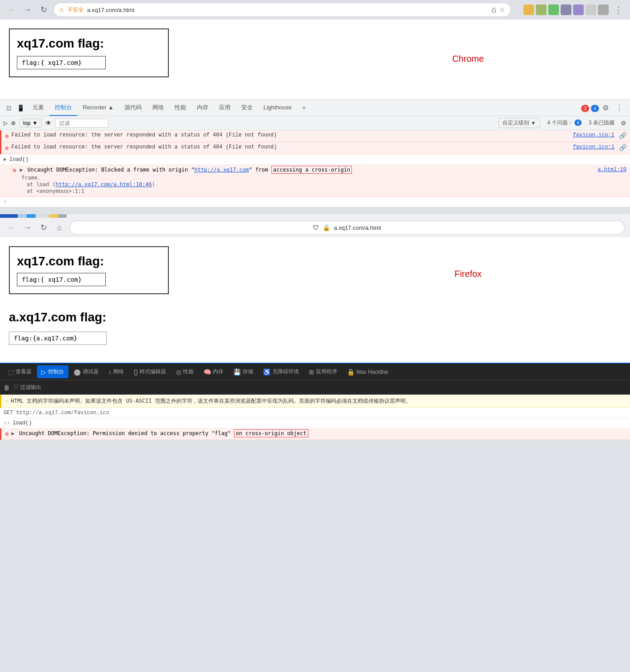 This screenshot has width=630, height=672. I want to click on ff-clear-button: 🗑, so click(7, 388).